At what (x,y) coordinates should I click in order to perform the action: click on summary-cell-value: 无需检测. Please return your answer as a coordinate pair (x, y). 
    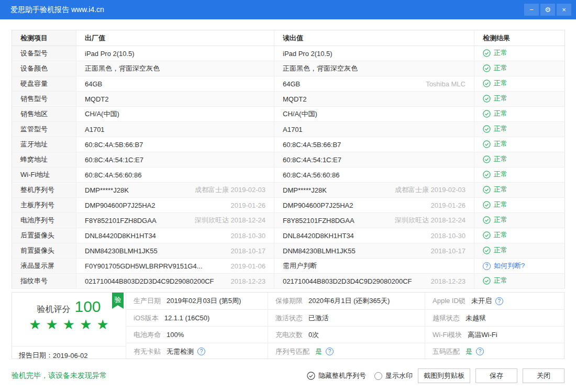
    Looking at the image, I should click on (180, 352).